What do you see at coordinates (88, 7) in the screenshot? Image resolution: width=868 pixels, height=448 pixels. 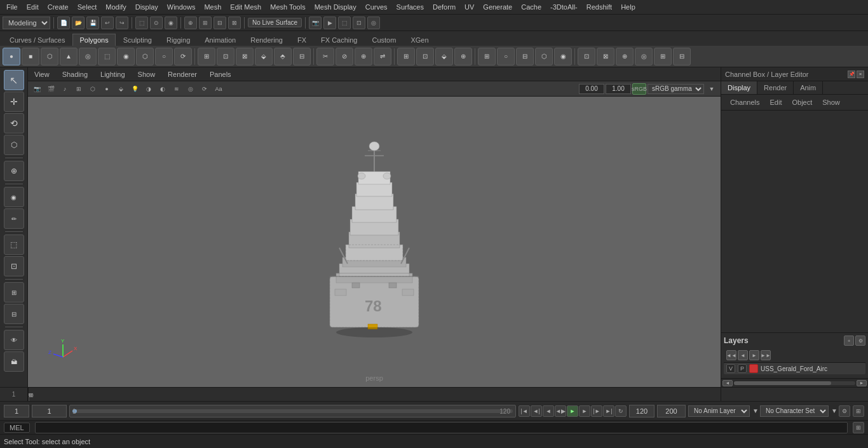 I see `menu-select: Select` at bounding box center [88, 7].